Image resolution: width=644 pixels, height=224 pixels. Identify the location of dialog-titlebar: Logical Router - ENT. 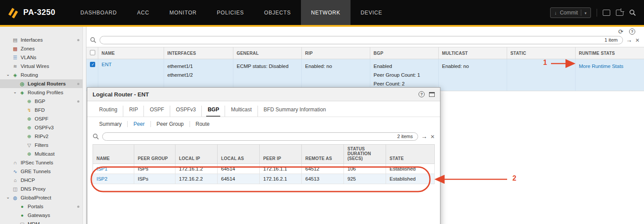
(264, 95).